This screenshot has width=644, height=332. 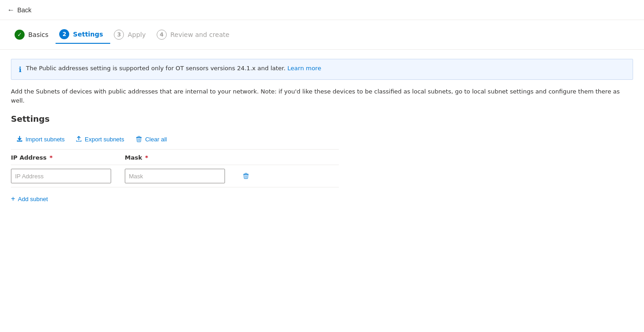 I want to click on plus-icon: +, so click(x=13, y=199).